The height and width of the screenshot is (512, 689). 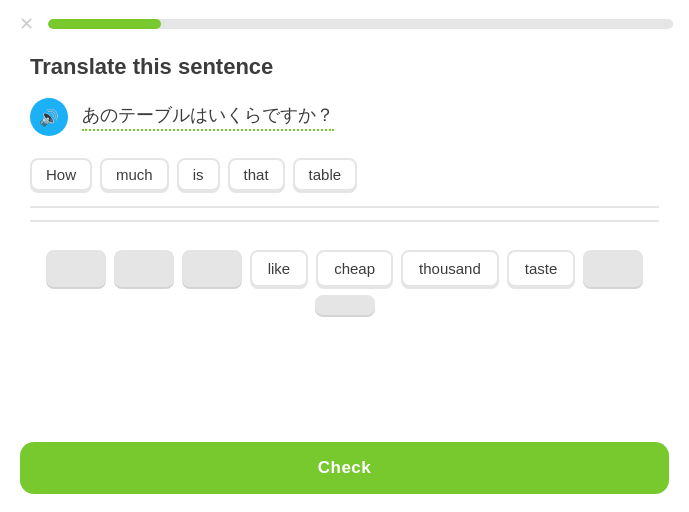 What do you see at coordinates (134, 174) in the screenshot?
I see `answer-chip-much: much` at bounding box center [134, 174].